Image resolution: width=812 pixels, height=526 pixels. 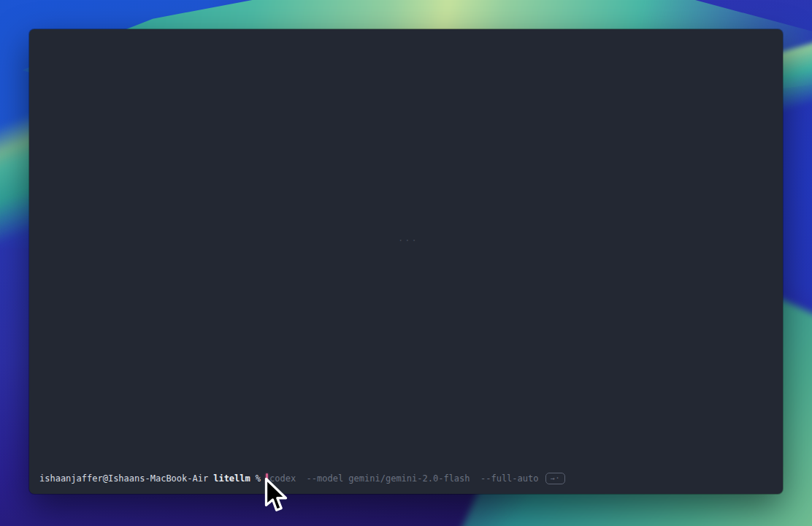 I want to click on terminal-loading-ellipsis: ···, so click(x=408, y=240).